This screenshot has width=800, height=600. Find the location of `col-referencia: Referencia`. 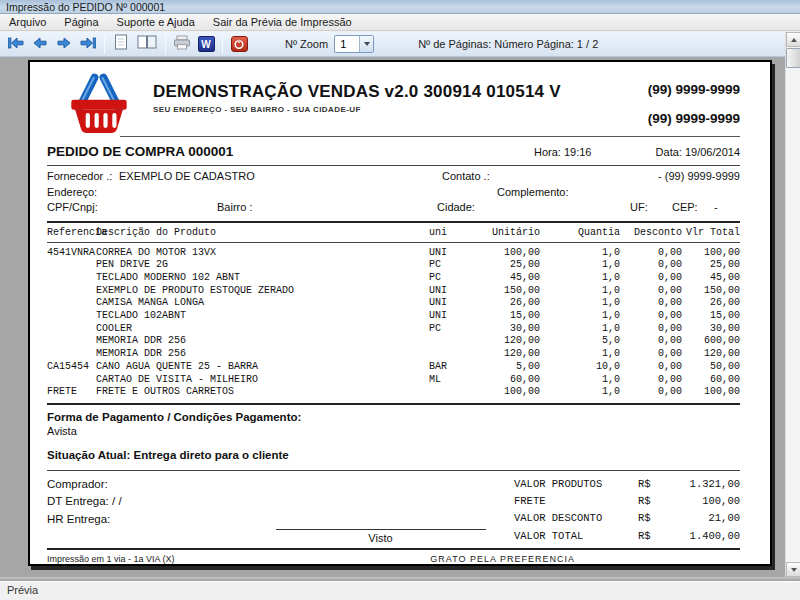

col-referencia: Referencia is located at coordinates (72, 233).